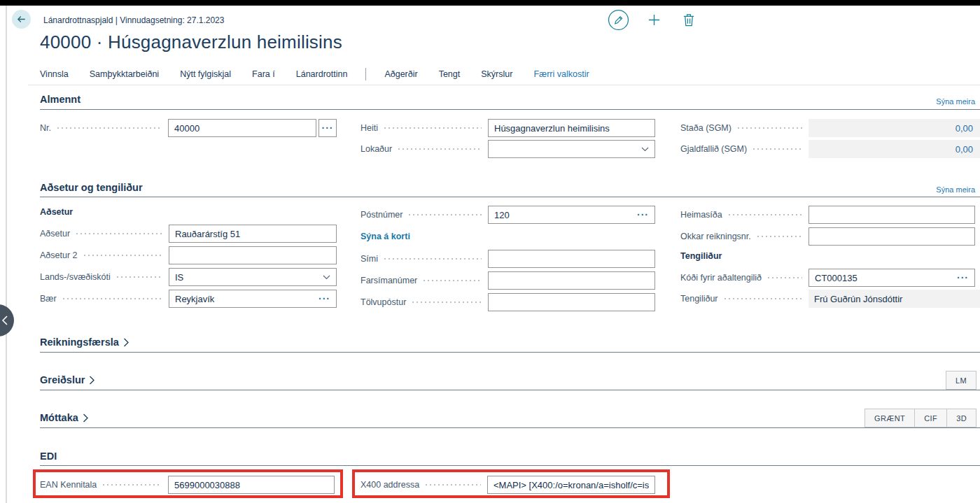 This screenshot has height=503, width=980. Describe the element at coordinates (59, 418) in the screenshot. I see `section-title: Móttaka` at that location.